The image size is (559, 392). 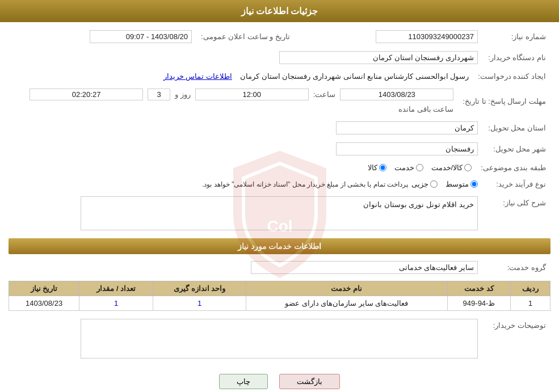 What do you see at coordinates (183, 94) in the screenshot?
I see `deadline-day-label: روز و` at bounding box center [183, 94].